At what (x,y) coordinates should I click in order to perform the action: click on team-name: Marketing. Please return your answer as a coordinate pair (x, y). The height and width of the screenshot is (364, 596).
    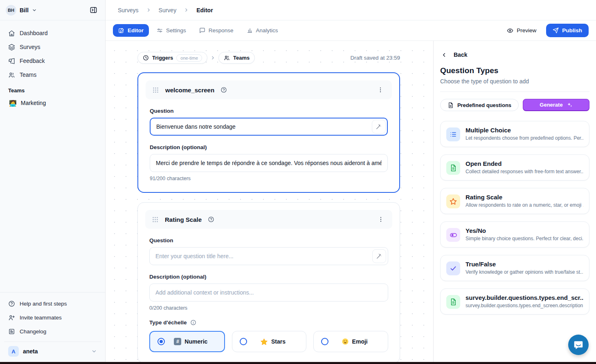
    Looking at the image, I should click on (34, 103).